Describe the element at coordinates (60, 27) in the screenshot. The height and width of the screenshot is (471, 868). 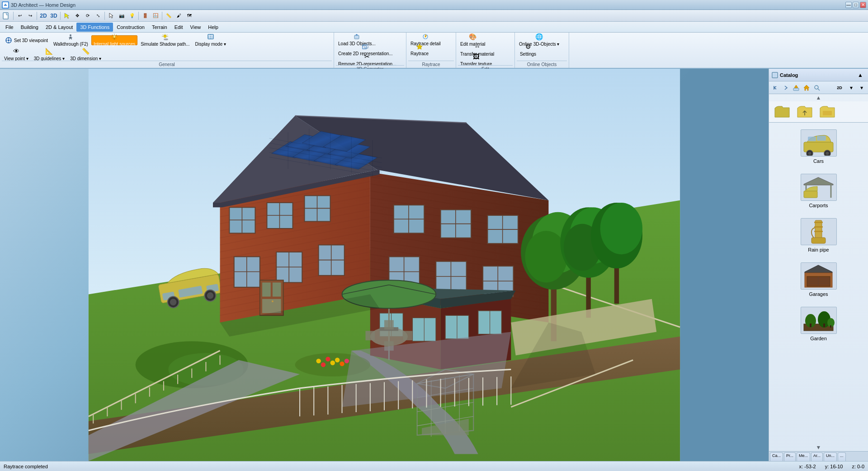
I see `menu-2d-layout: 2D & Layout` at that location.